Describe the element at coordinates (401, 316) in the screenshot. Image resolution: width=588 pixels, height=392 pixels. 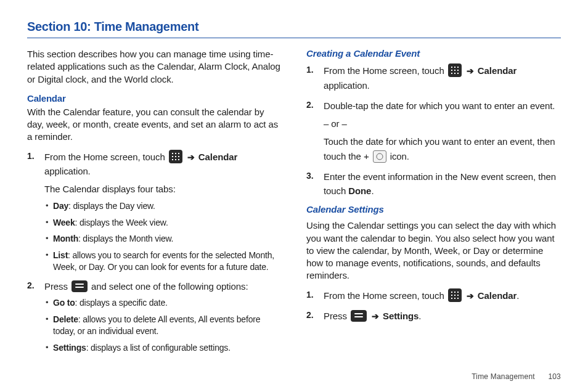
I see `settings-word: Settings` at that location.